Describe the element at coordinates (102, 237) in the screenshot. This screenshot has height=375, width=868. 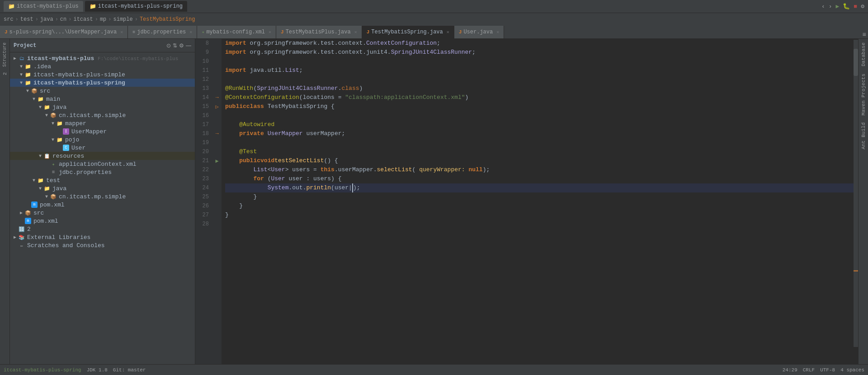
I see `tree-ext-libs: 📚 External Libraries` at that location.